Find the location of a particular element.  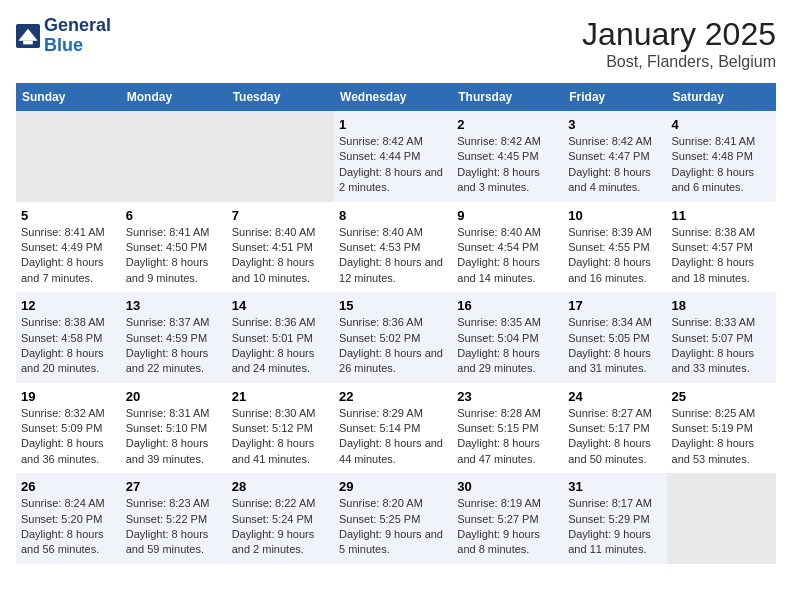

day-info: Sunrise: 8:42 AM Sunset: 4:45 PM Dayligh… is located at coordinates (508, 165).